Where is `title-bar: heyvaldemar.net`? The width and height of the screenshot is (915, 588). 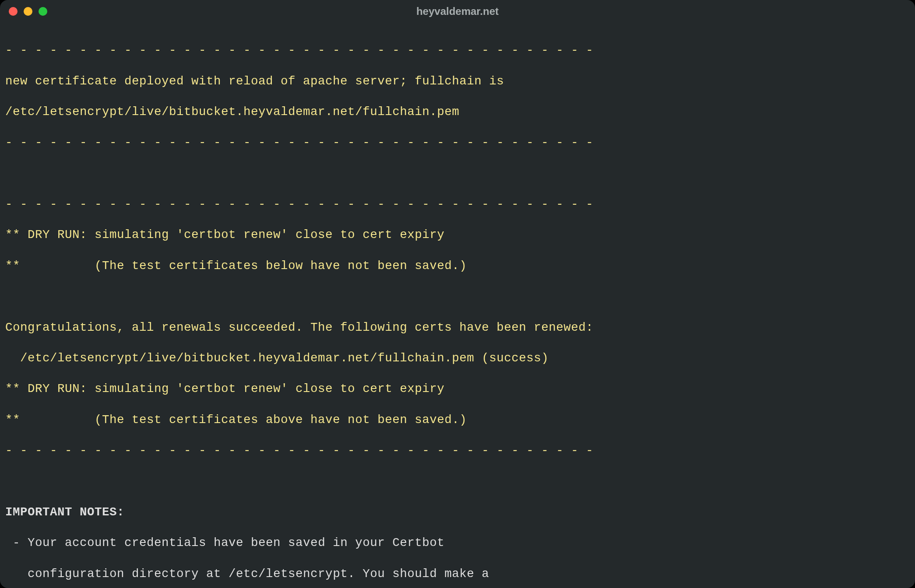
title-bar: heyvaldemar.net is located at coordinates (458, 11).